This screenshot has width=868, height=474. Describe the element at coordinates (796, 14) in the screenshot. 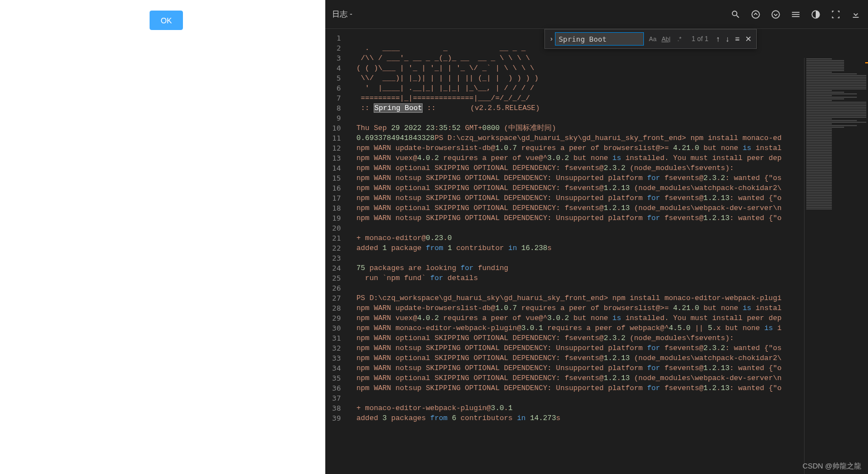

I see `toolbar-icons` at that location.